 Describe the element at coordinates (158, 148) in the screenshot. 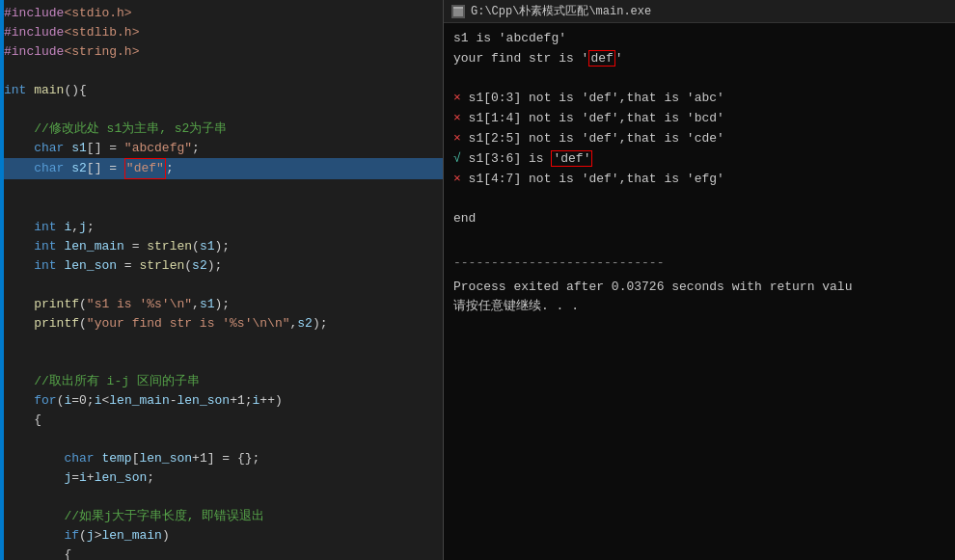

I see `code-text: "abcdefg"` at that location.